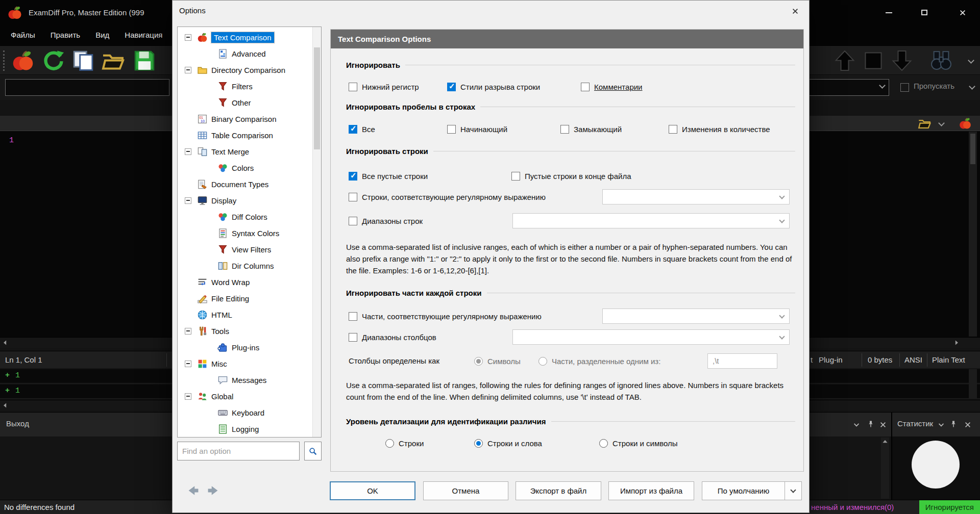 This screenshot has width=980, height=514. I want to click on current-diff-button, so click(873, 61).